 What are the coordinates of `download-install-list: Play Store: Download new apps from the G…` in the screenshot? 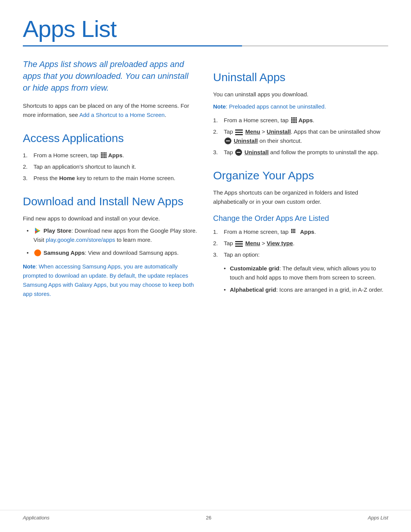 It's located at (110, 242).